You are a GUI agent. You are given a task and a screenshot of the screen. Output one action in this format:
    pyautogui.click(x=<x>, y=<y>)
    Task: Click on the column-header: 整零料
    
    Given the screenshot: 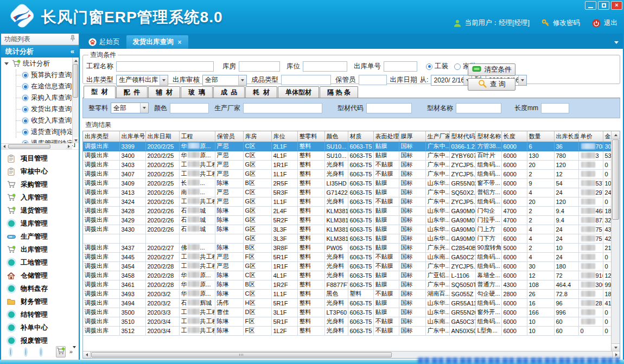 What is the action you would take?
    pyautogui.click(x=311, y=137)
    